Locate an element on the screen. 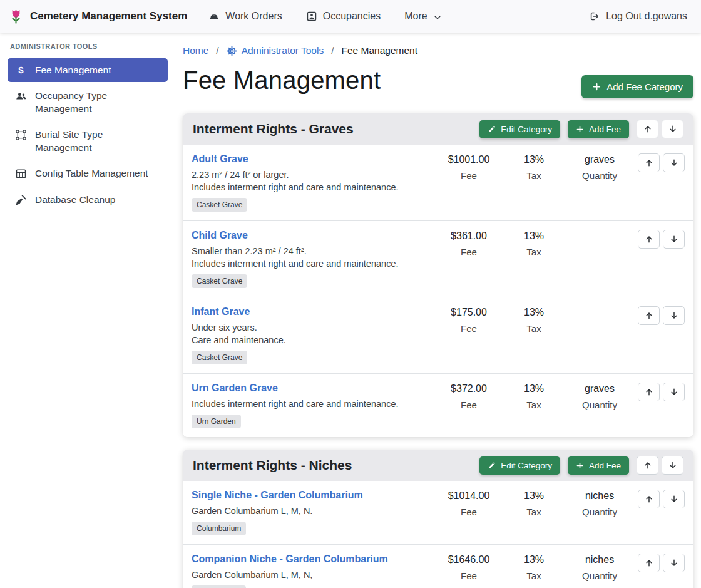  sidebar-item-occupancy-type-management: Occupancy Type Management is located at coordinates (88, 103).